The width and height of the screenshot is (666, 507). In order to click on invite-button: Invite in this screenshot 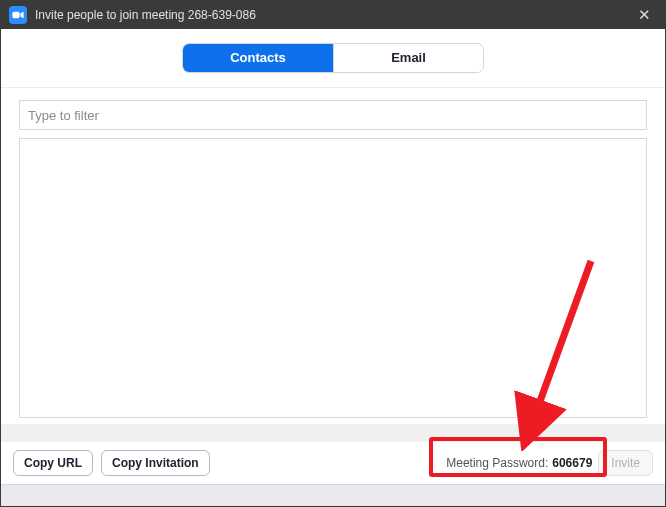, I will do `click(626, 463)`.